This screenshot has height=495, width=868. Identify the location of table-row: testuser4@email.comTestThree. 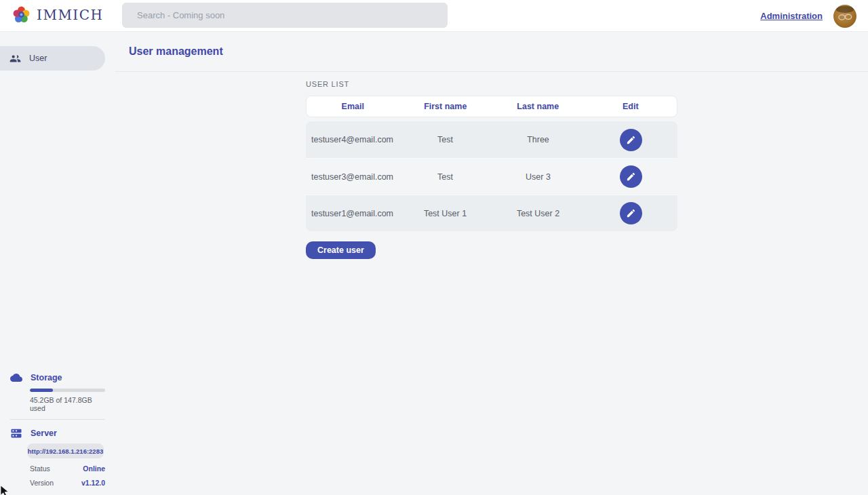
(492, 140).